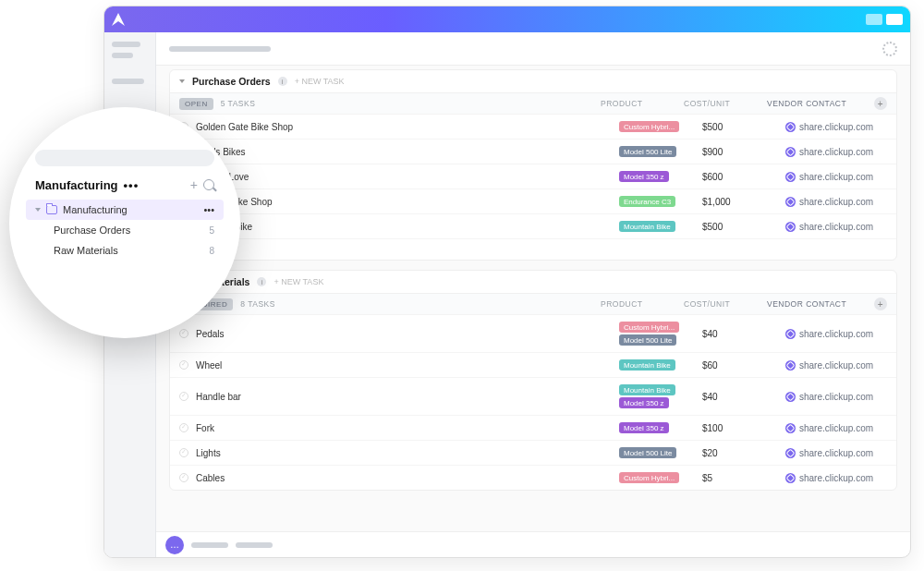 The width and height of the screenshot is (924, 571). Describe the element at coordinates (661, 201) in the screenshot. I see `product-cell: Endurance C3` at that location.